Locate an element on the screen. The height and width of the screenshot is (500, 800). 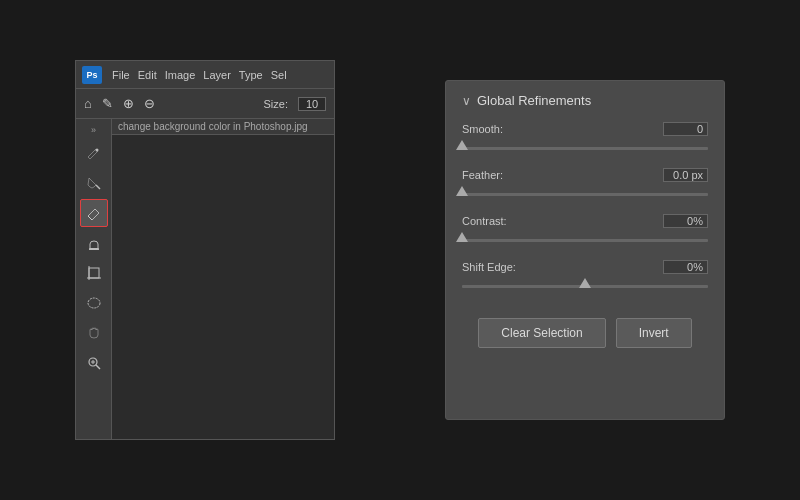
panel-title: Global Refinements is located at coordinates (534, 100).